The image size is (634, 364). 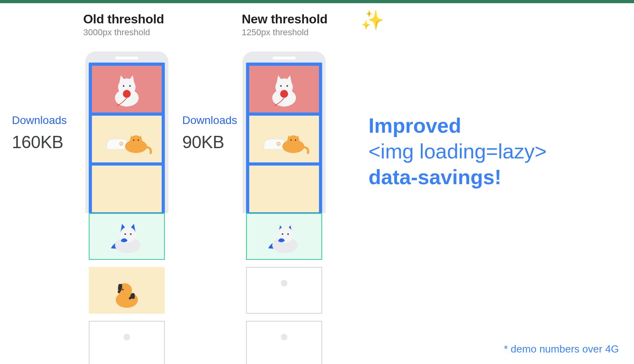 I want to click on new-threshold-header: New threshold 1250px threshold, so click(x=287, y=25).